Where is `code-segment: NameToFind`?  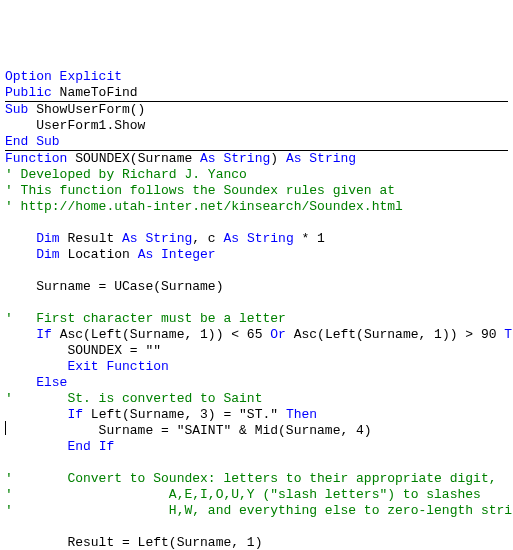
code-segment: NameToFind is located at coordinates (95, 92).